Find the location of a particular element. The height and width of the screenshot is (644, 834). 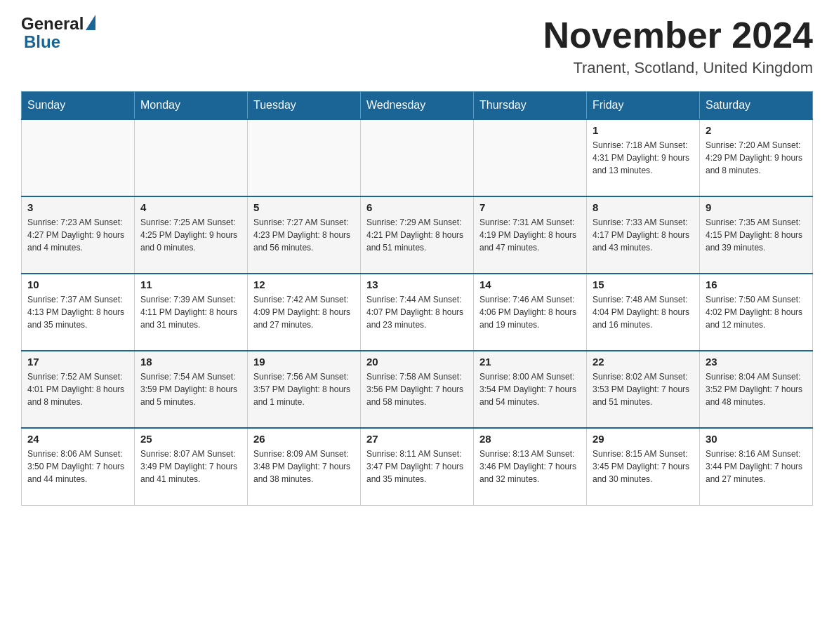

calendar-cell: 26Sunrise: 8:09 AM Sunset: 3:48 PM Dayli… is located at coordinates (305, 467).